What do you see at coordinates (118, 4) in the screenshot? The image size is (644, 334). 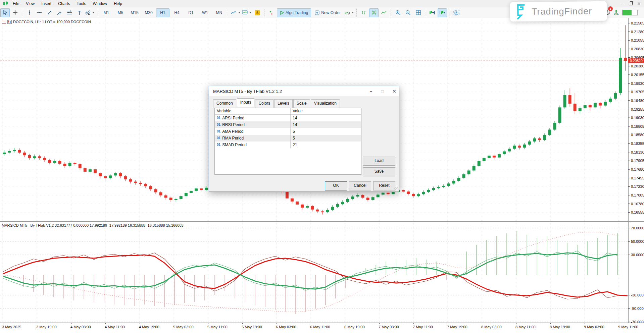 I see `menu-item-help: Help` at bounding box center [118, 4].